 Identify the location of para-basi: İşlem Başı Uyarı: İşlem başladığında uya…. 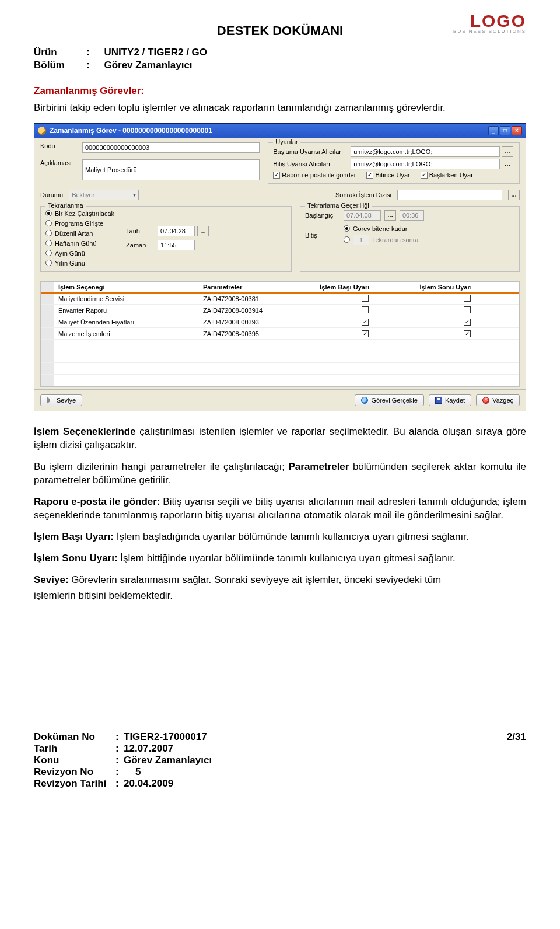
(280, 537).